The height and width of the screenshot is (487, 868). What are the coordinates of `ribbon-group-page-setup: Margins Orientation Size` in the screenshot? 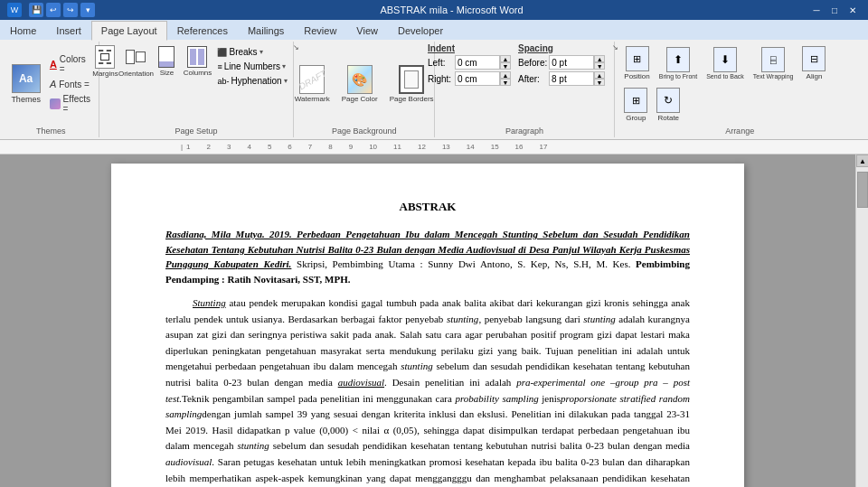 It's located at (197, 89).